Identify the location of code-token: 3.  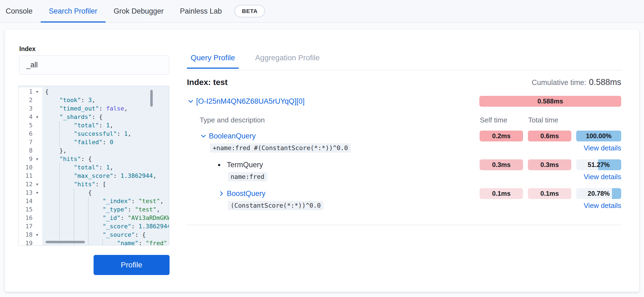
(90, 100).